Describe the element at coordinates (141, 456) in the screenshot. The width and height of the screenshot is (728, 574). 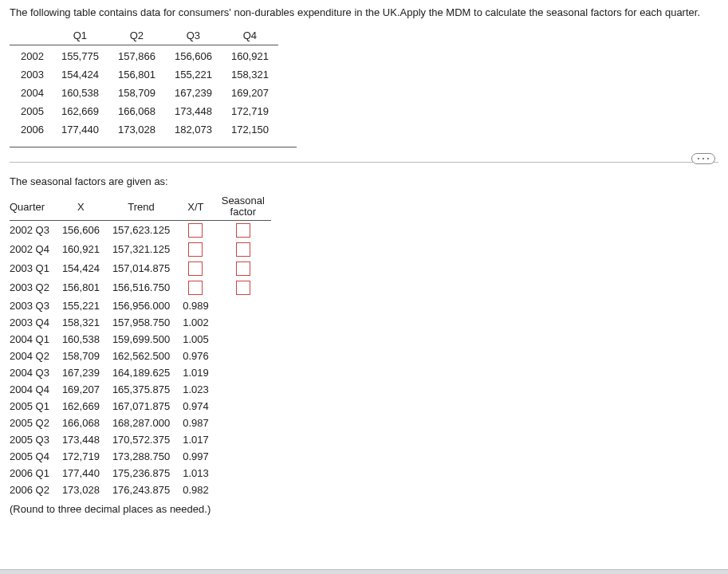
I see `trend-cell: 173,288.750` at that location.